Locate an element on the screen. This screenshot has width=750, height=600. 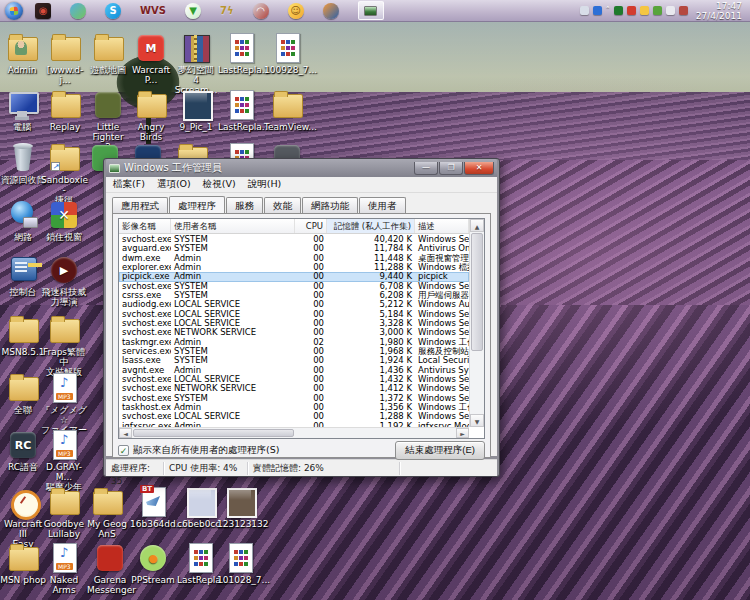
shield-tray-icon is located at coordinates (658, 10).